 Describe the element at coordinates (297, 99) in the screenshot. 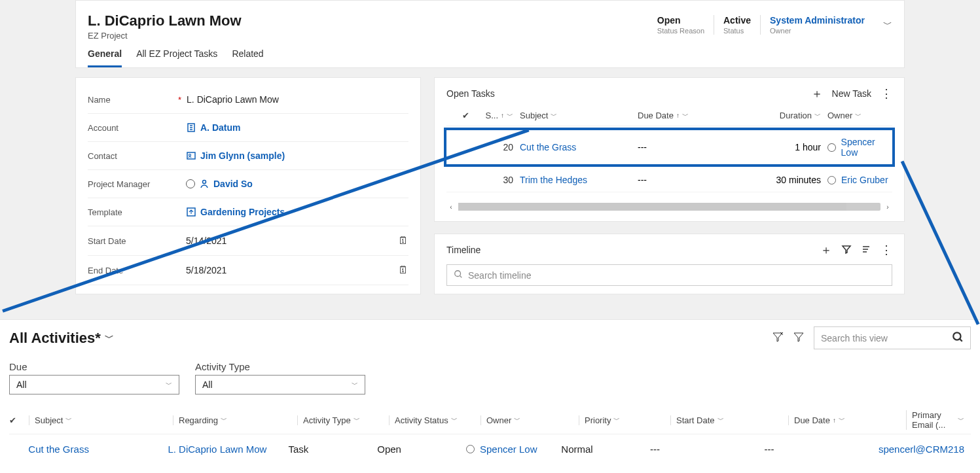

I see `form-value: L. DiCaprio Lawn Mow` at that location.